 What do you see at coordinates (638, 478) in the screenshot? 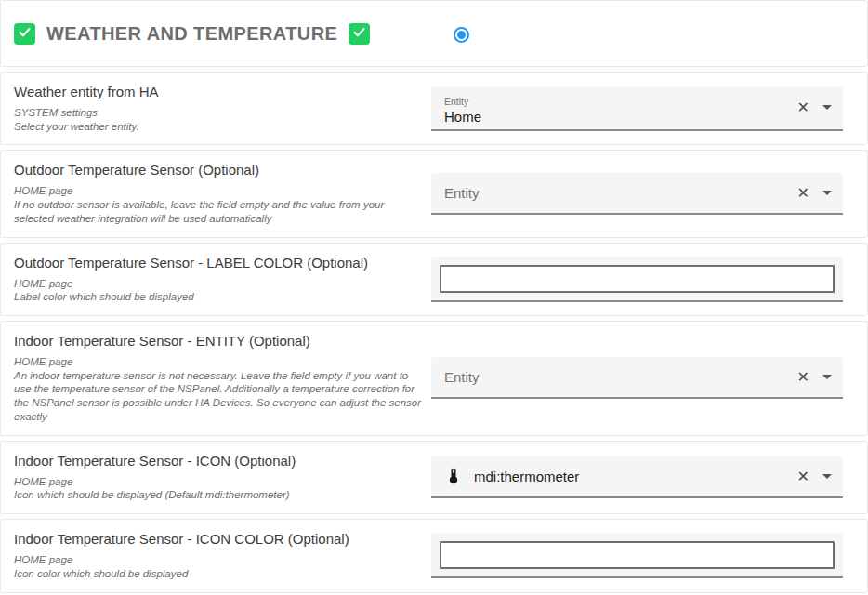
I see `indoor-icon-select: mdi:thermometer ✕` at bounding box center [638, 478].